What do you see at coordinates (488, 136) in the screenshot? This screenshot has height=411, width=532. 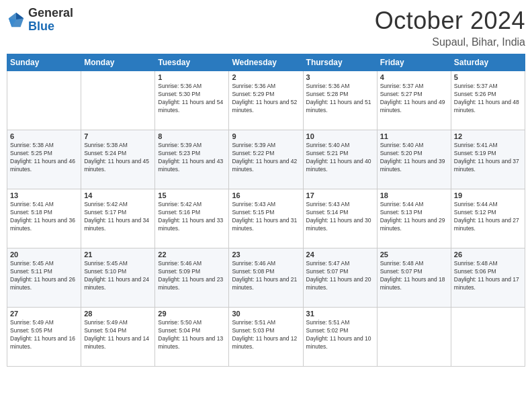 I see `day-number: 12` at bounding box center [488, 136].